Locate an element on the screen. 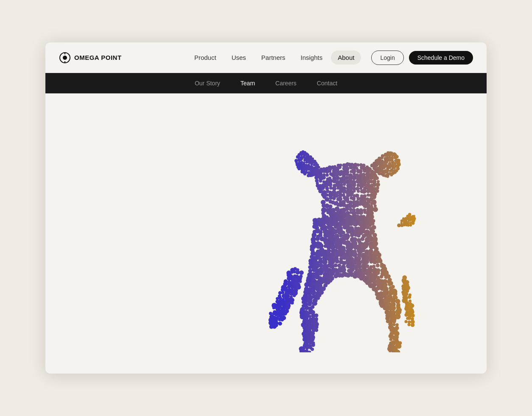 The width and height of the screenshot is (532, 416). nav-about: About is located at coordinates (346, 58).